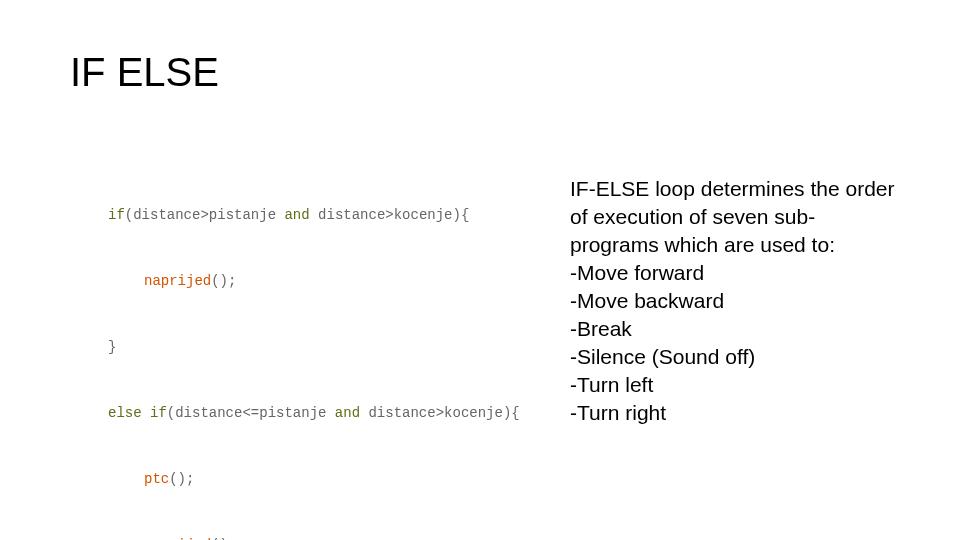  Describe the element at coordinates (735, 357) in the screenshot. I see `desc-bullet: -Silence (Sound off)` at that location.